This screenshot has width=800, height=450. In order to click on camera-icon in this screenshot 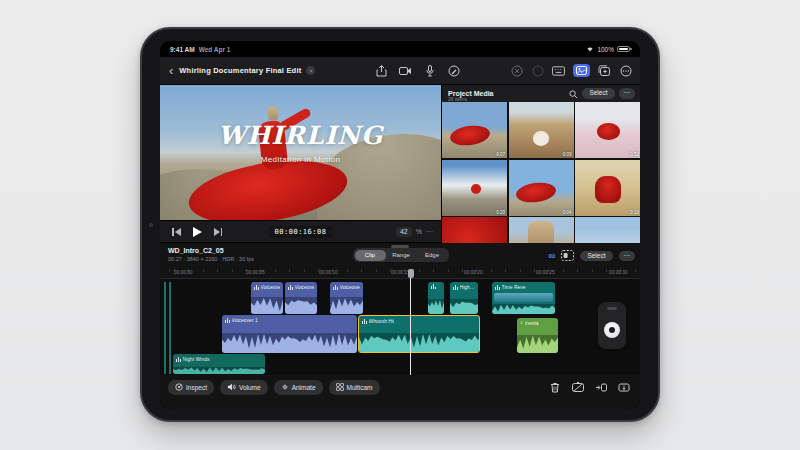, I will do `click(406, 70)`.